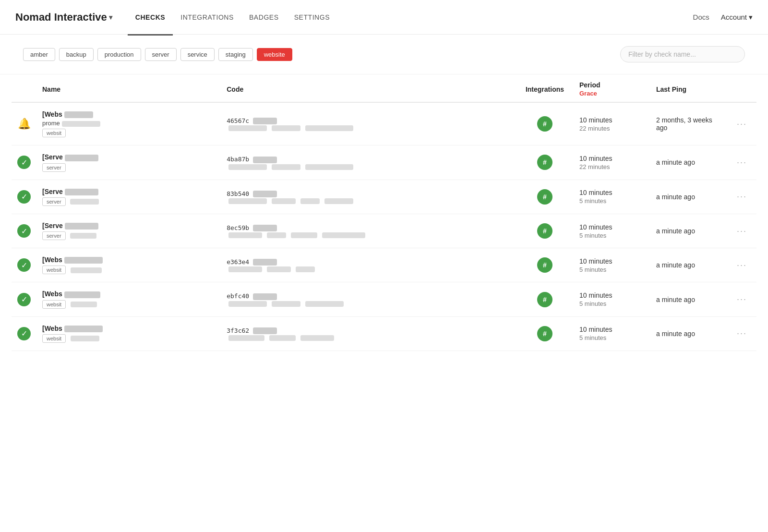 The height and width of the screenshot is (532, 768). What do you see at coordinates (207, 17) in the screenshot?
I see `nav-integrations: INTEGRATIONS` at bounding box center [207, 17].